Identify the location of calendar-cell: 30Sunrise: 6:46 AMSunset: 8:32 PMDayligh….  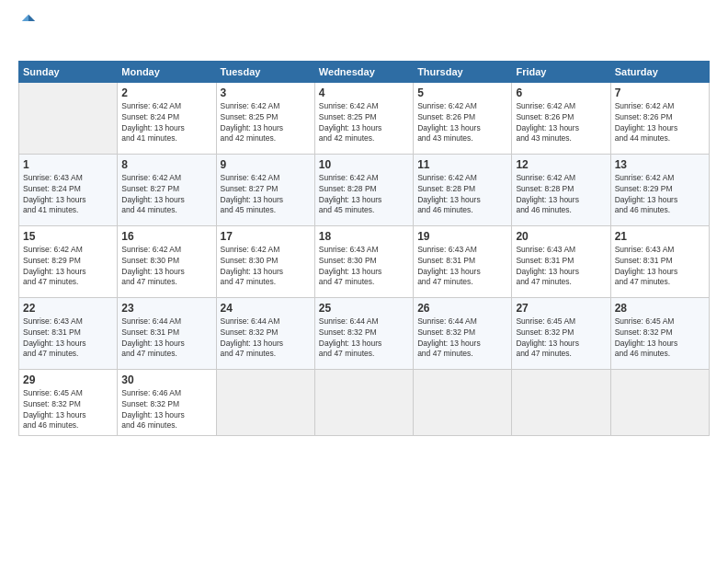
(167, 403).